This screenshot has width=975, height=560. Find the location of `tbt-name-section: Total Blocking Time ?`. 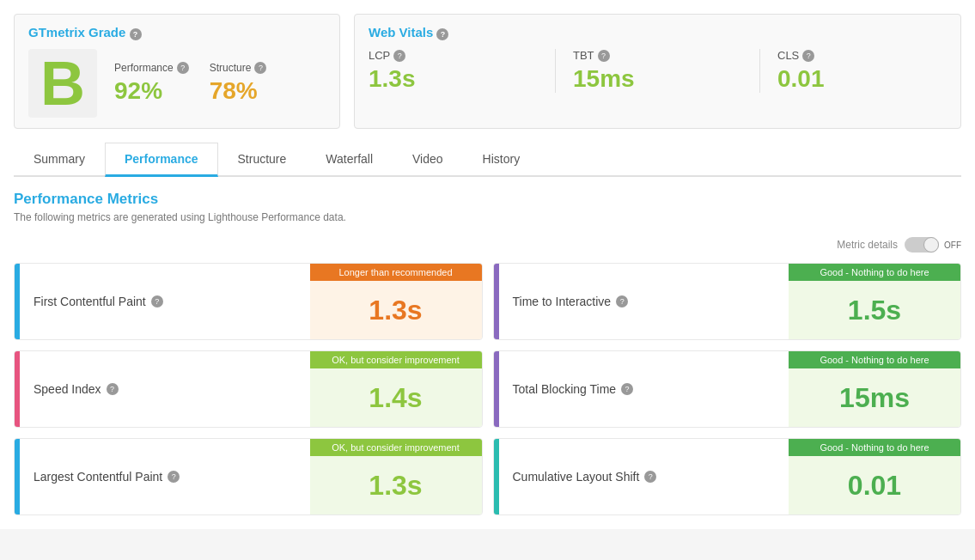

tbt-name-section: Total Blocking Time ? is located at coordinates (644, 389).